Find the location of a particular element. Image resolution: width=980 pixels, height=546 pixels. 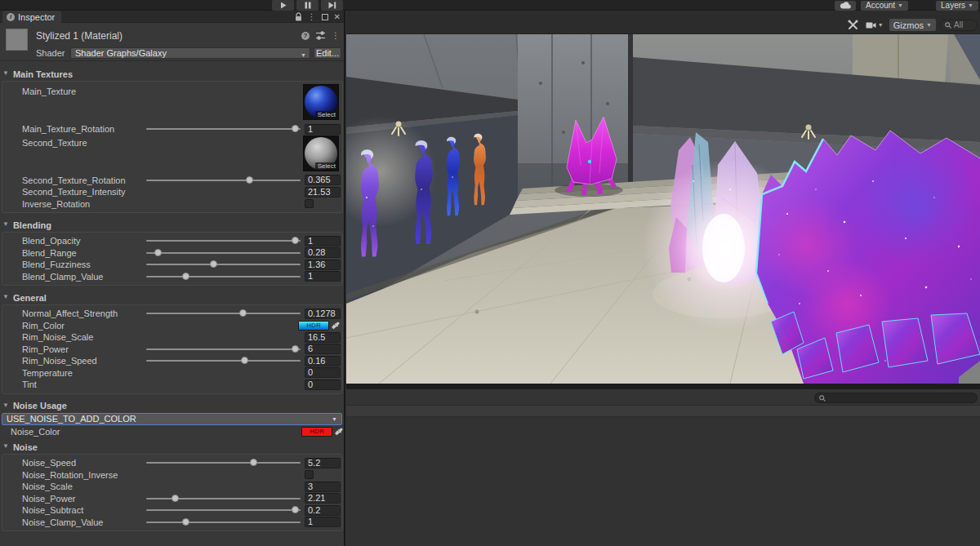

presets-icon is located at coordinates (320, 36).